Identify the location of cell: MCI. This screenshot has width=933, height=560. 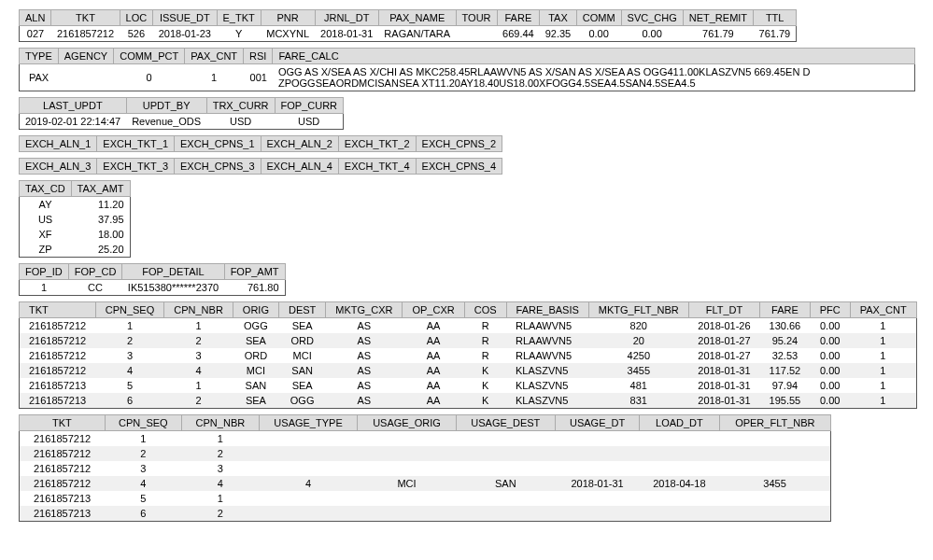
(407, 483).